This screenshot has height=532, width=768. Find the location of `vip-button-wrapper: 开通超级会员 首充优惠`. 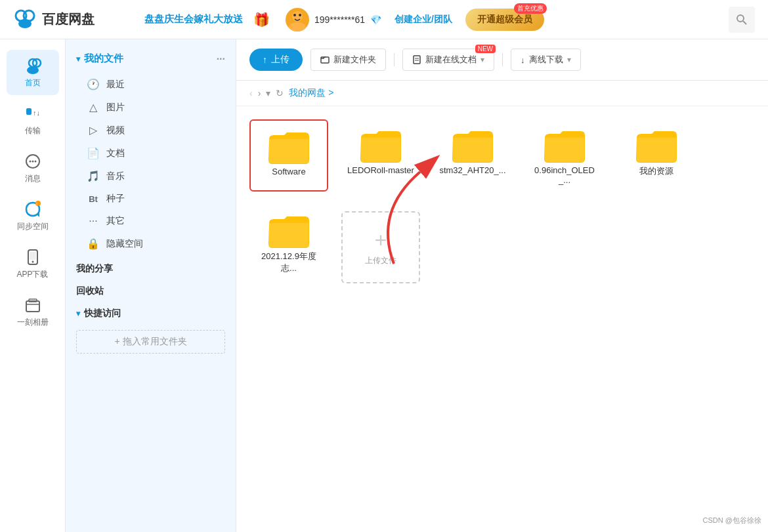

vip-button-wrapper: 开通超级会员 首充优惠 is located at coordinates (498, 20).